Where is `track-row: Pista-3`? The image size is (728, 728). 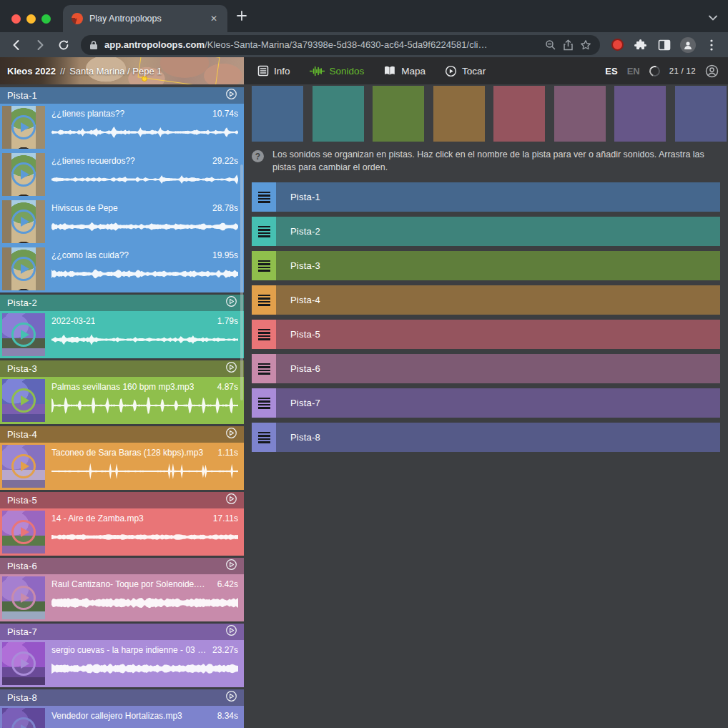
track-row: Pista-3 is located at coordinates (486, 266).